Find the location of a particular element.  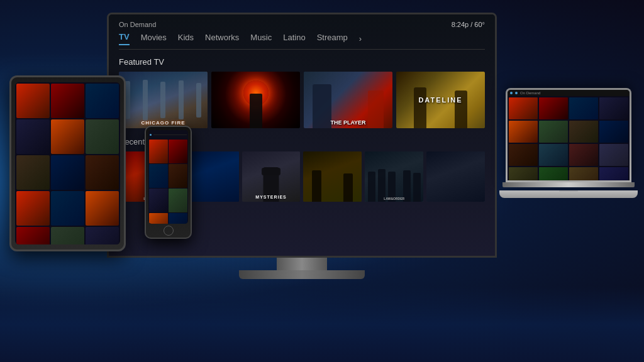

featured-card-dateline: DATELINE is located at coordinates (440, 100).